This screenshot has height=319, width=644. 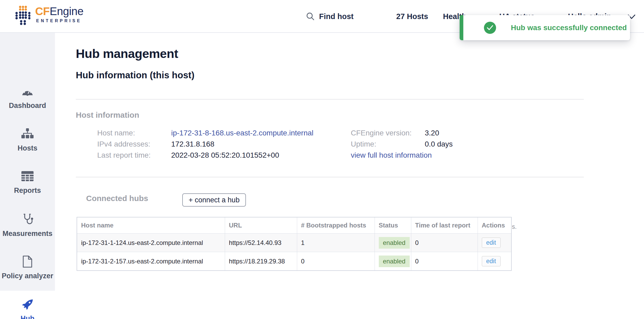 I want to click on logo-cf: CF, so click(x=42, y=11).